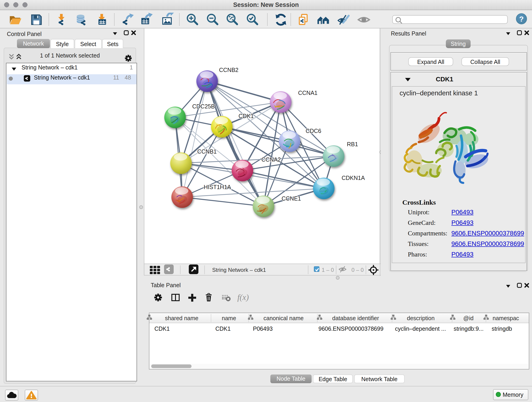  I want to click on svg-text: CCNA2, so click(271, 160).